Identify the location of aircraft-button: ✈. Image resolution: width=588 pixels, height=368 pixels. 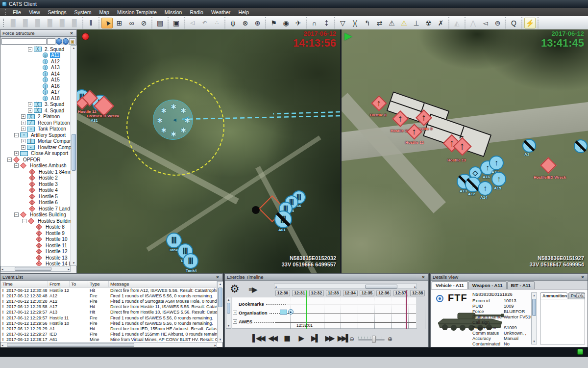
(298, 23).